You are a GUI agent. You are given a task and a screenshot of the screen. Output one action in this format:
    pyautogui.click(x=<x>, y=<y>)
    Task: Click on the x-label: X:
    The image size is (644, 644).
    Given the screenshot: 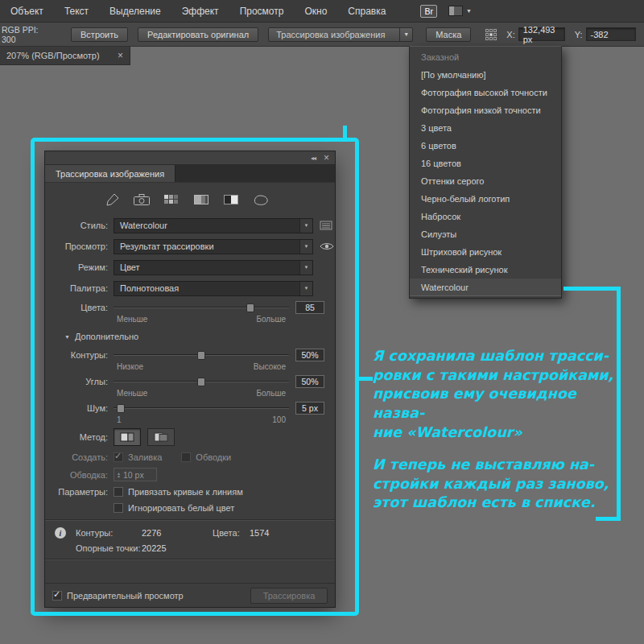 What is the action you would take?
    pyautogui.click(x=510, y=35)
    